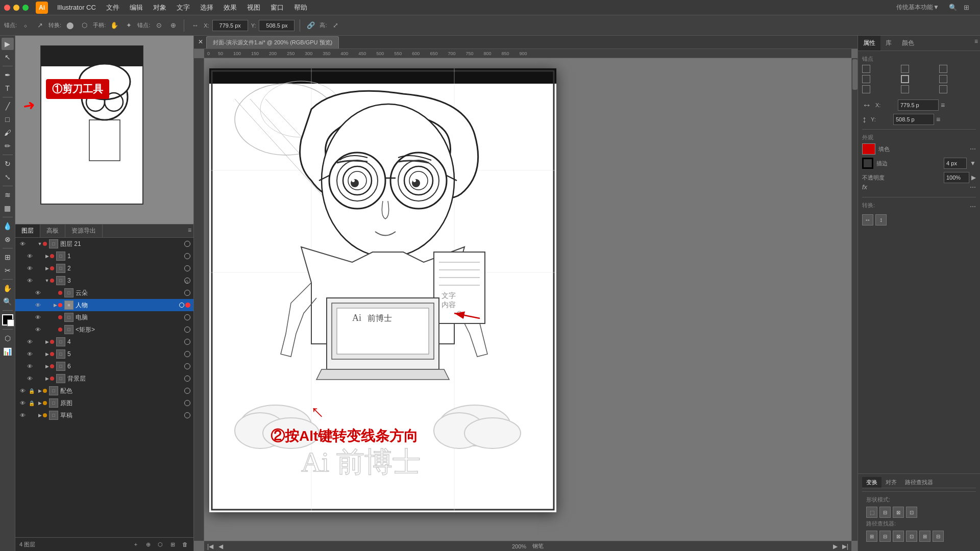 The height and width of the screenshot is (551, 980). I want to click on intersect-button: ⊠, so click(898, 512).